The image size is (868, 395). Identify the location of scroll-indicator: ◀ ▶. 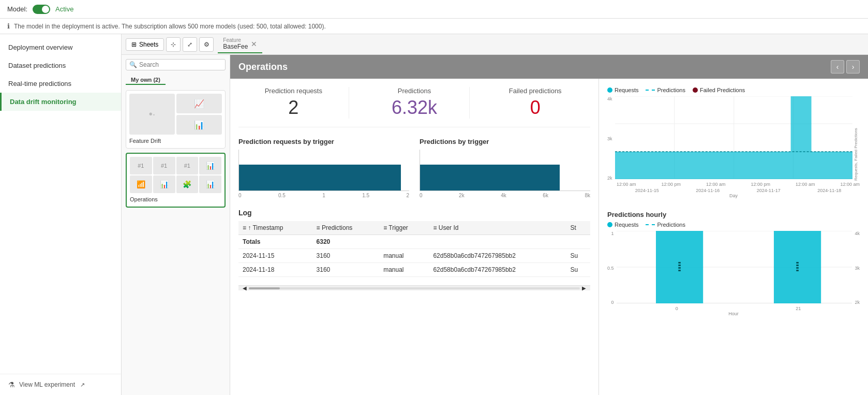
(414, 288).